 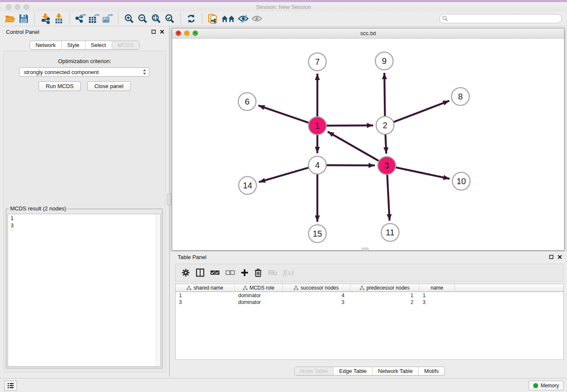 What do you see at coordinates (11, 386) in the screenshot?
I see `task-history-button` at bounding box center [11, 386].